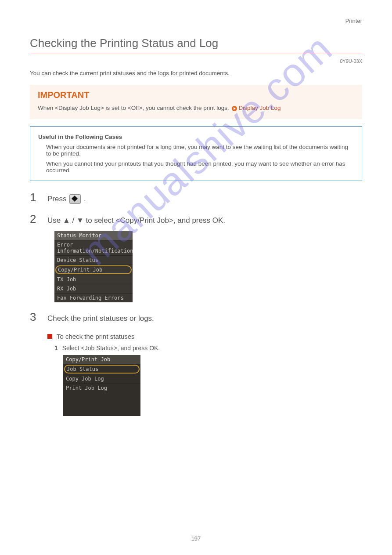 The height and width of the screenshot is (555, 392). What do you see at coordinates (260, 108) in the screenshot?
I see `important-link: Display Job Log` at bounding box center [260, 108].